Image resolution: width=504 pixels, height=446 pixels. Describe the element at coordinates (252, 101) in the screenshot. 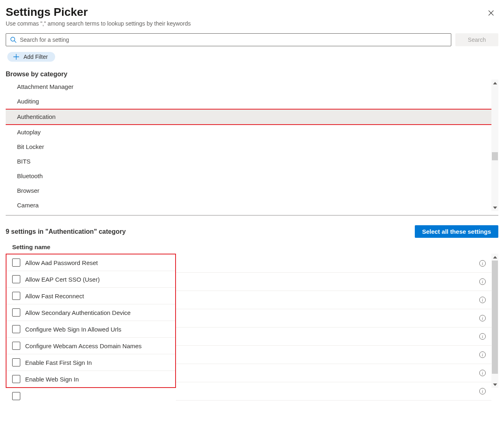

I see `category-item: Auditing` at that location.